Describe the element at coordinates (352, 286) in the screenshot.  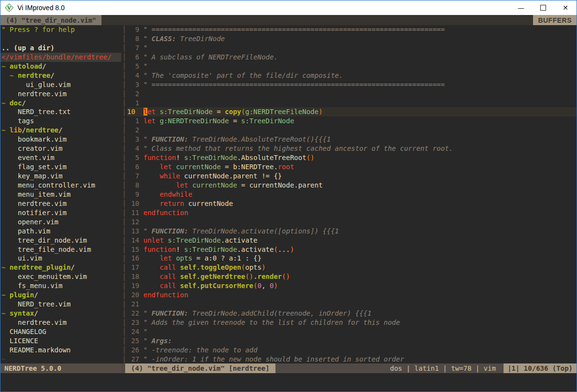
I see `code-line: 19 call self.putCursorHere(0, 0)` at that location.